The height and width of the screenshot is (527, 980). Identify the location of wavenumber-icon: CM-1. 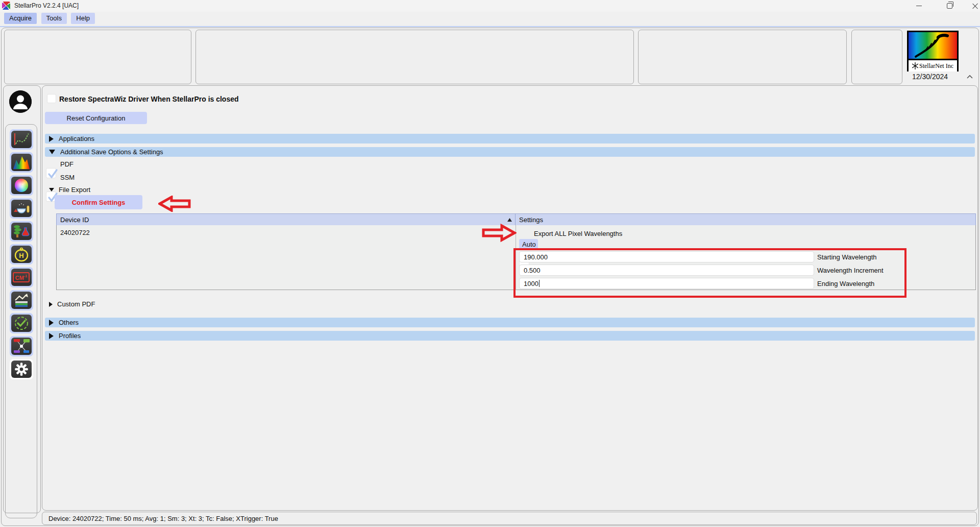
(21, 277).